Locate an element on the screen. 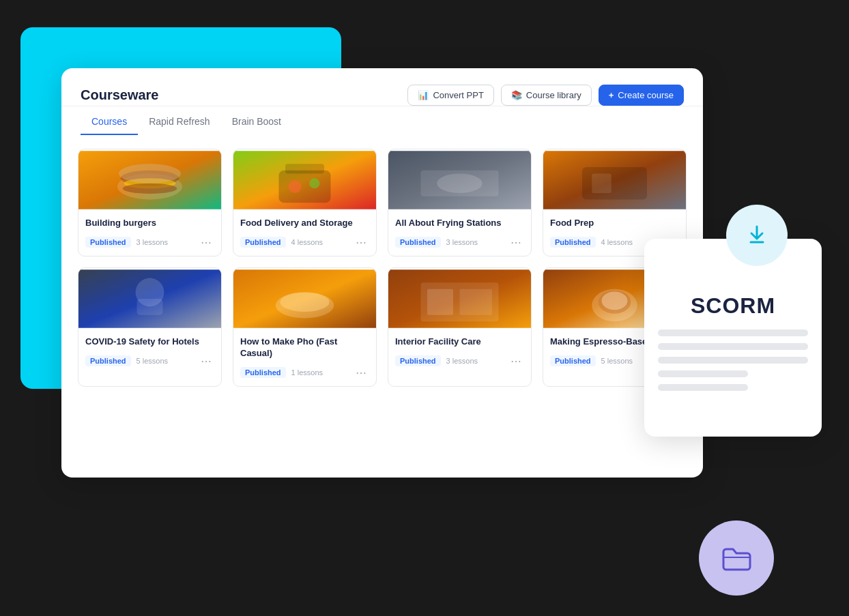 This screenshot has height=616, width=849. course-info: All About Frying Stations Published 3 le… is located at coordinates (460, 233).